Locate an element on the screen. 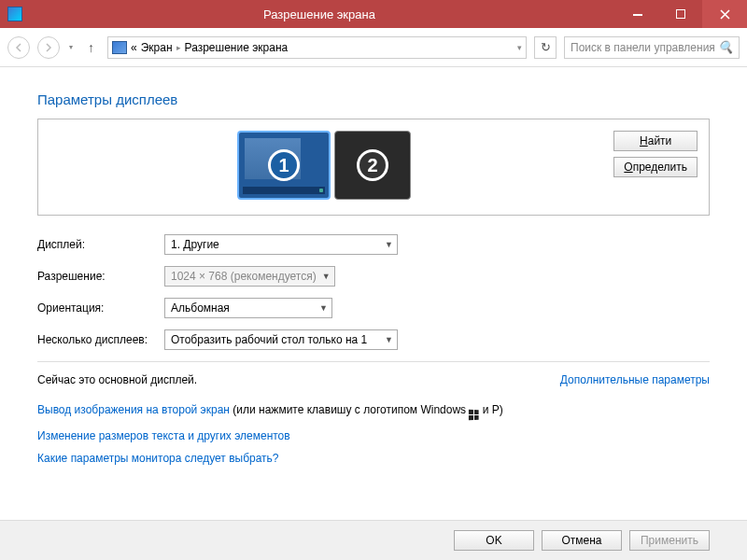 This screenshot has width=747, height=560. refresh-icon: ↻ is located at coordinates (545, 47).